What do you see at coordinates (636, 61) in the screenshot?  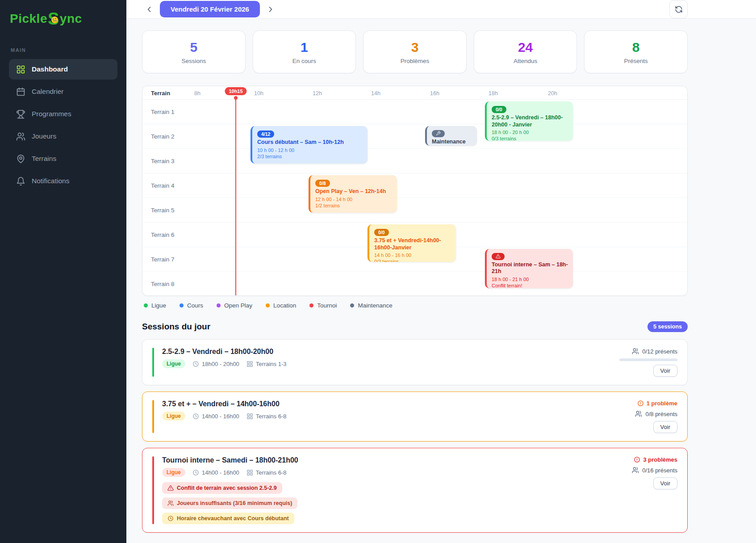 I see `stat-label: Présents` at bounding box center [636, 61].